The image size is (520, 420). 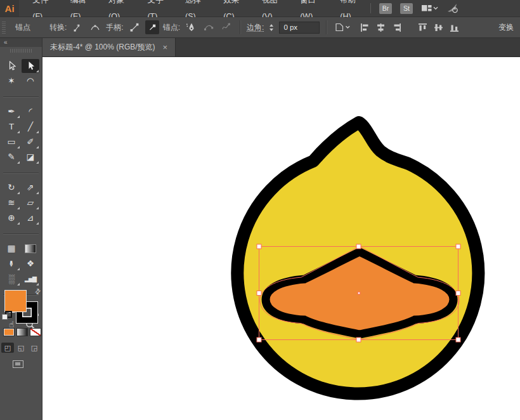 I want to click on stock-button: St, so click(x=406, y=9).